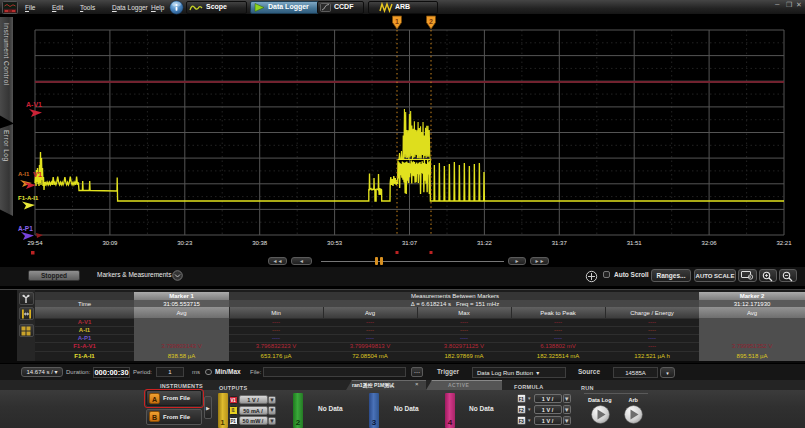 The height and width of the screenshot is (428, 805). What do you see at coordinates (35, 243) in the screenshot?
I see `svg-text: 29:54` at bounding box center [35, 243].